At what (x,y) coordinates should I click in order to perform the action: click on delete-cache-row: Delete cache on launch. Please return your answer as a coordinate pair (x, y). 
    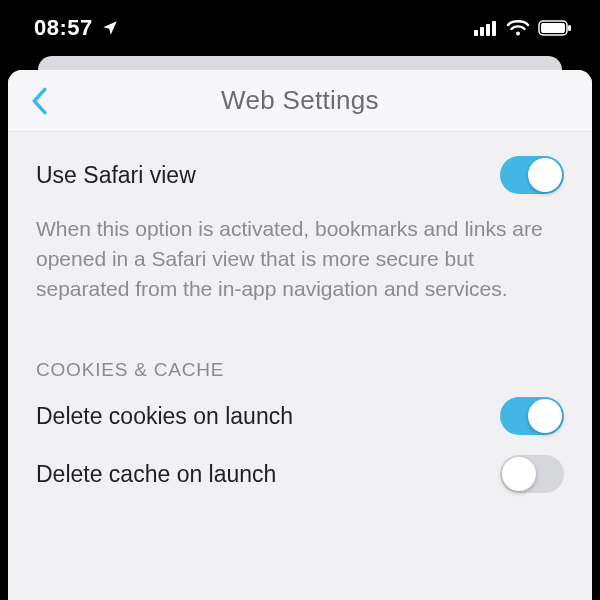
    Looking at the image, I should click on (300, 474).